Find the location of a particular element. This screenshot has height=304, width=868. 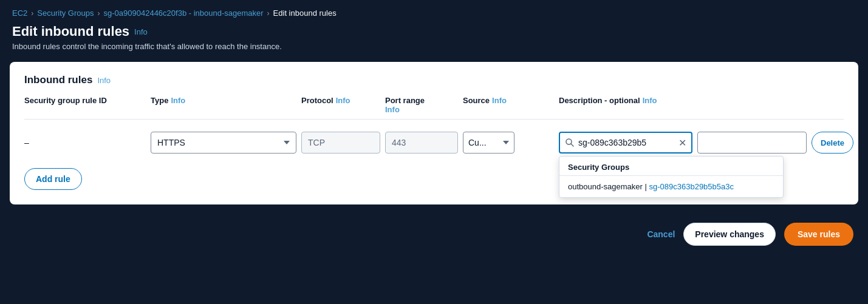

col-protocol: Protocol Info is located at coordinates (341, 105).